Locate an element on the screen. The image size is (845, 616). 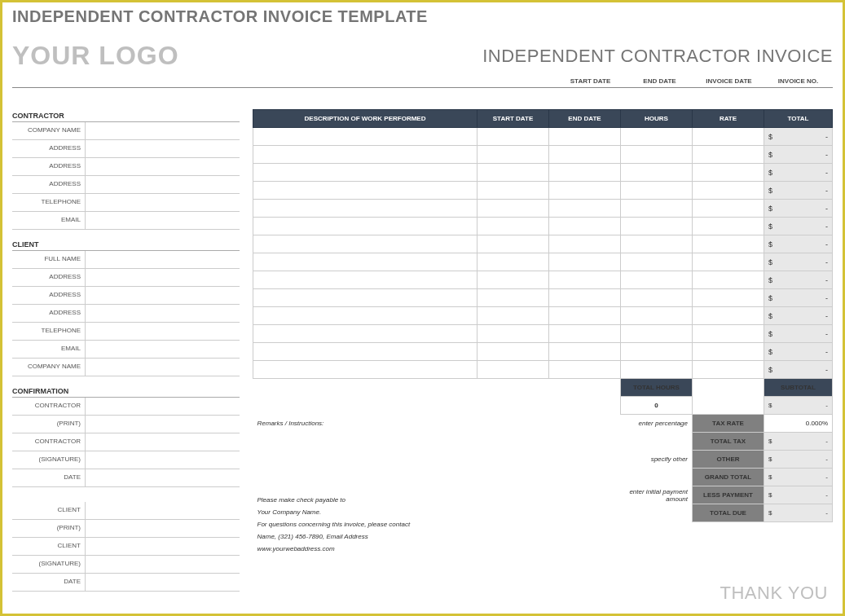
conf-date-input is located at coordinates (163, 477).